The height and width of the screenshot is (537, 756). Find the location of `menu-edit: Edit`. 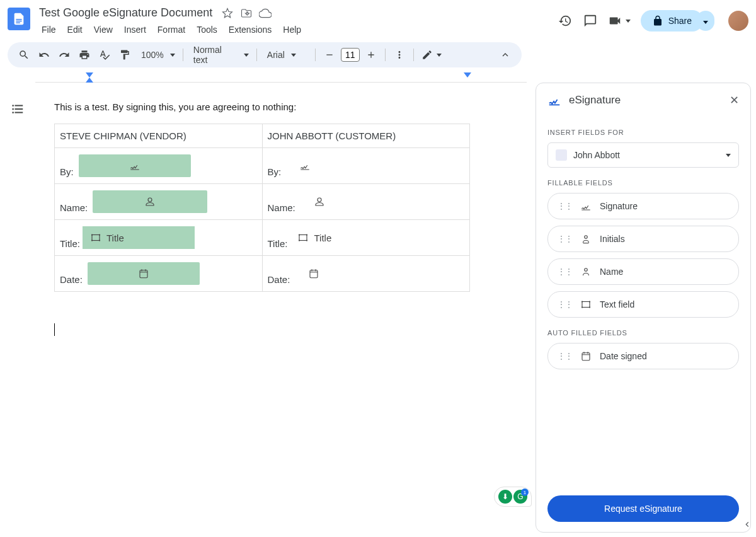

menu-edit: Edit is located at coordinates (75, 30).